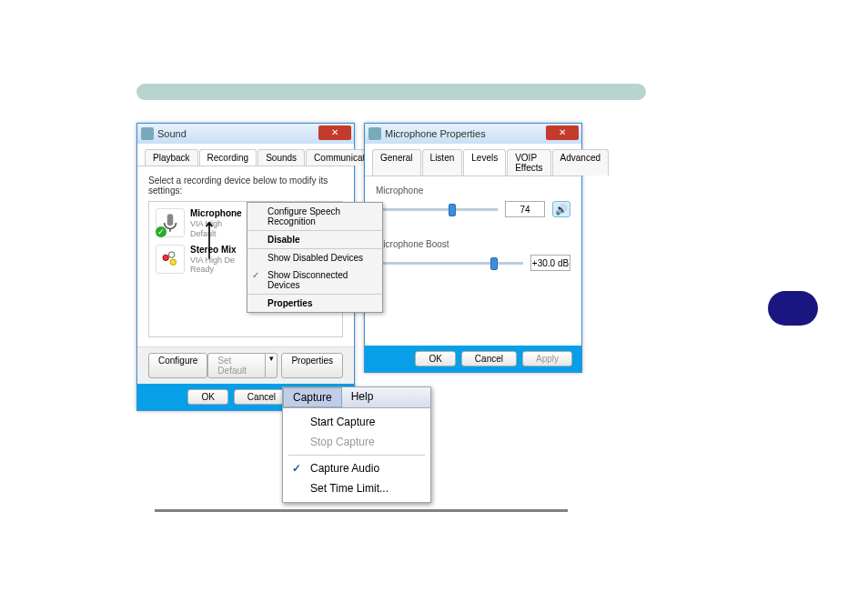  Describe the element at coordinates (312, 366) in the screenshot. I see `properties-button: Properties` at that location.